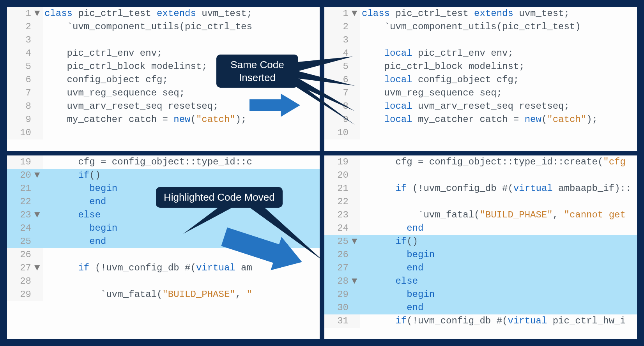  What do you see at coordinates (481, 202) in the screenshot?
I see `code-line: 22` at bounding box center [481, 202].